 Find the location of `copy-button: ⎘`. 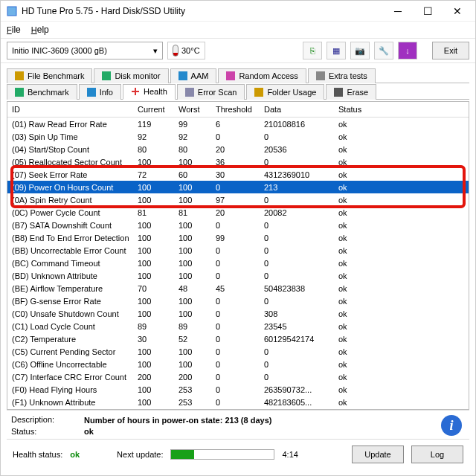

copy-button: ⎘ is located at coordinates (312, 51).